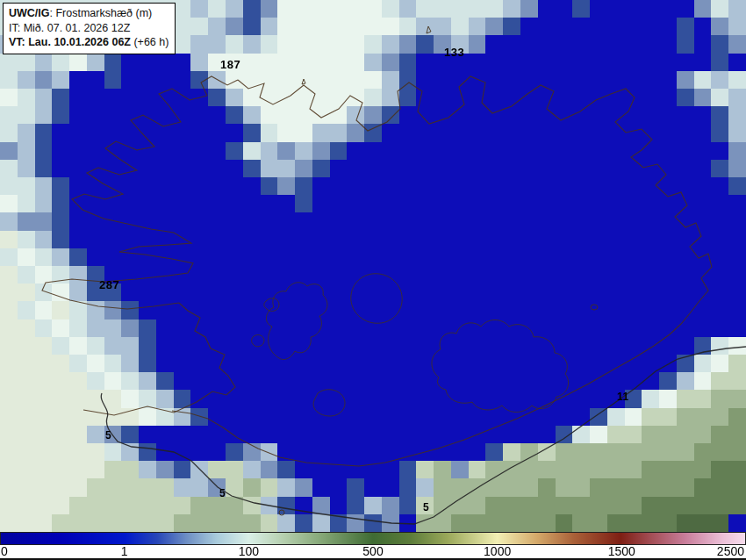 Image resolution: width=746 pixels, height=560 pixels. Describe the element at coordinates (455, 53) in the screenshot. I see `map-label: 133` at that location.